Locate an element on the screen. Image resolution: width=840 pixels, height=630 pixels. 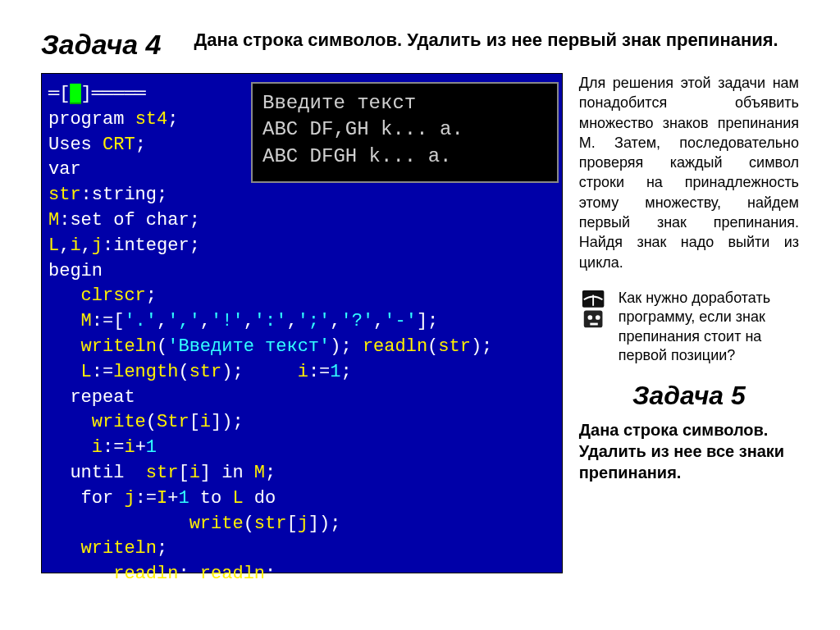
output-window: Введите текст ABC DF,GH k... a. ABC DFGH… is located at coordinates (405, 133).